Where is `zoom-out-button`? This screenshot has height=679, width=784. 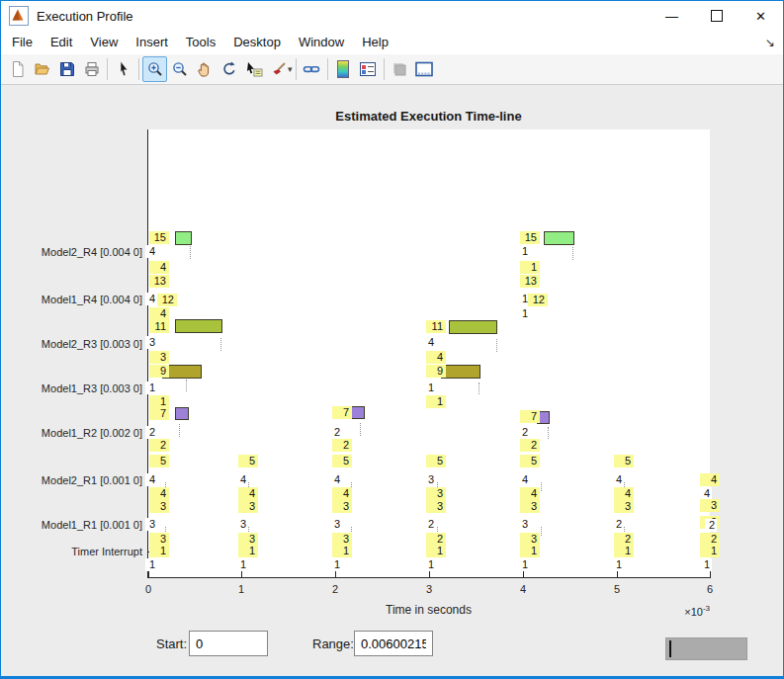 zoom-out-button is located at coordinates (180, 69).